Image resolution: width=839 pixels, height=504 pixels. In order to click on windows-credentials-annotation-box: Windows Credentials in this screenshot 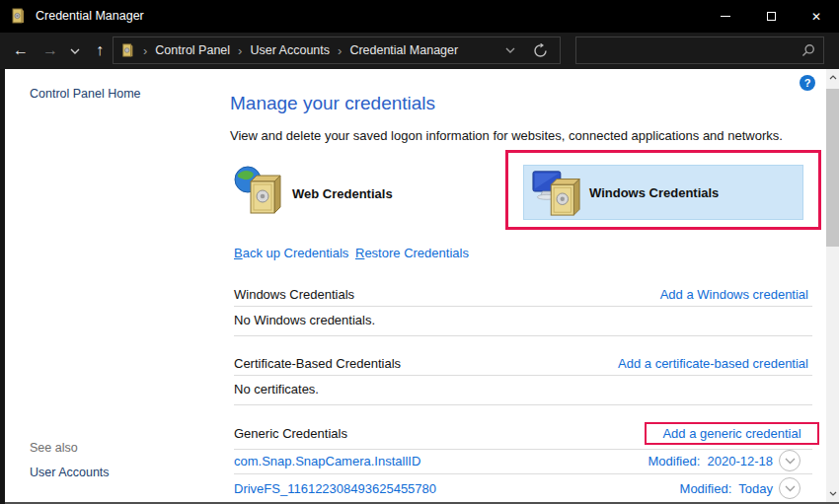, I will do `click(663, 189)`.